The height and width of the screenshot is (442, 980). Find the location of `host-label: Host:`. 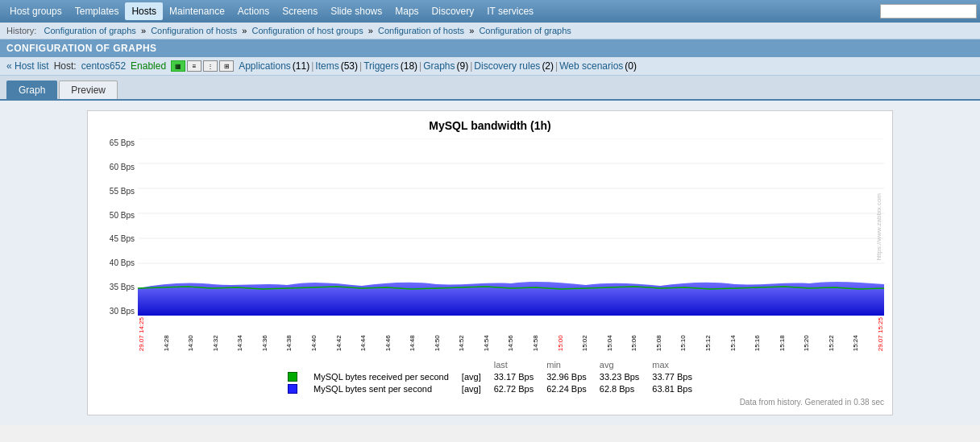

host-label: Host: is located at coordinates (65, 66).